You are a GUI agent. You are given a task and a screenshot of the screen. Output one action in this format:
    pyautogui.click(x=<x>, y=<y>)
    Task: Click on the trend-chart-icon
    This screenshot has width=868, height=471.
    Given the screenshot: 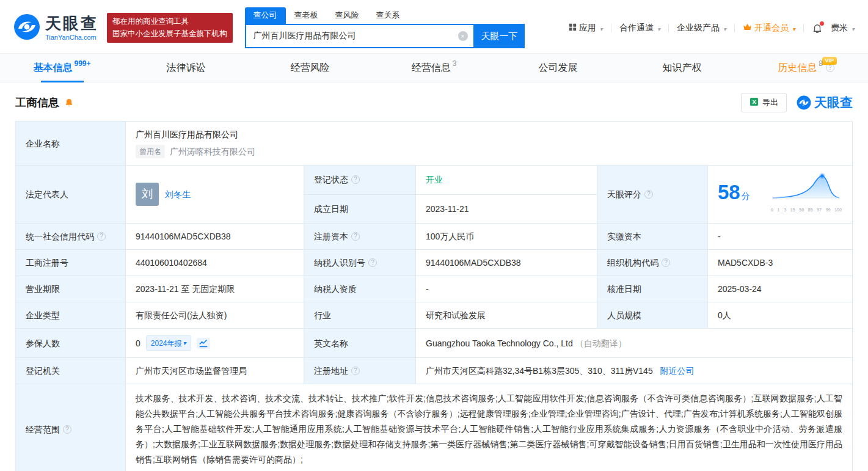 What is the action you would take?
    pyautogui.click(x=203, y=343)
    